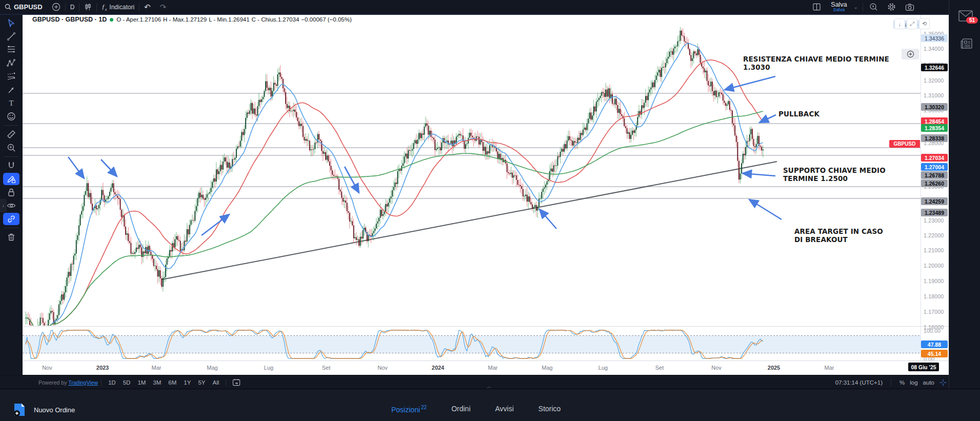 This screenshot has height=421, width=980. Describe the element at coordinates (933, 281) in the screenshot. I see `price-tick-label: 1.19000` at that location.